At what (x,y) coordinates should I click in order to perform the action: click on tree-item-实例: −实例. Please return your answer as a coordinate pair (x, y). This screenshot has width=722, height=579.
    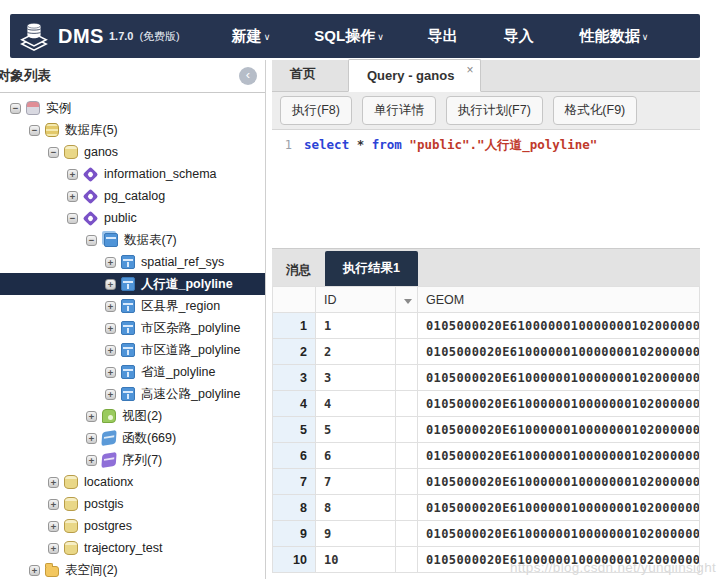
    Looking at the image, I should click on (132, 108).